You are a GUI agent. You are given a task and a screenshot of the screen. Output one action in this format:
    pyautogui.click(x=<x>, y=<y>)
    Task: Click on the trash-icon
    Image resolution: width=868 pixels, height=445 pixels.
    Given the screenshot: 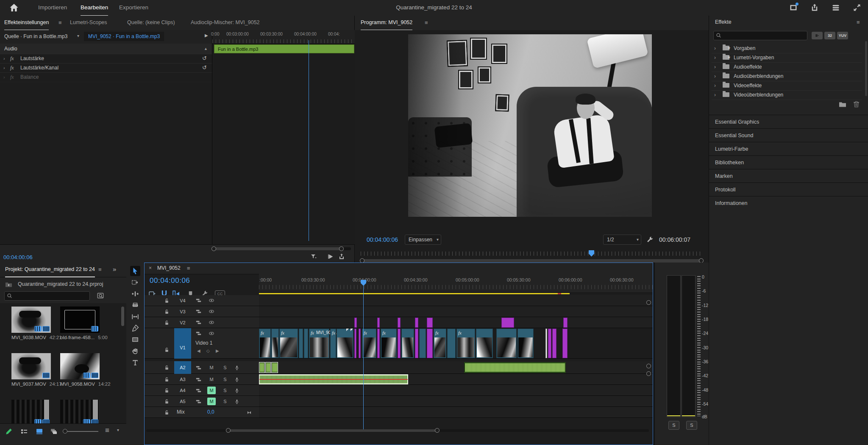 What is the action you would take?
    pyautogui.click(x=856, y=104)
    